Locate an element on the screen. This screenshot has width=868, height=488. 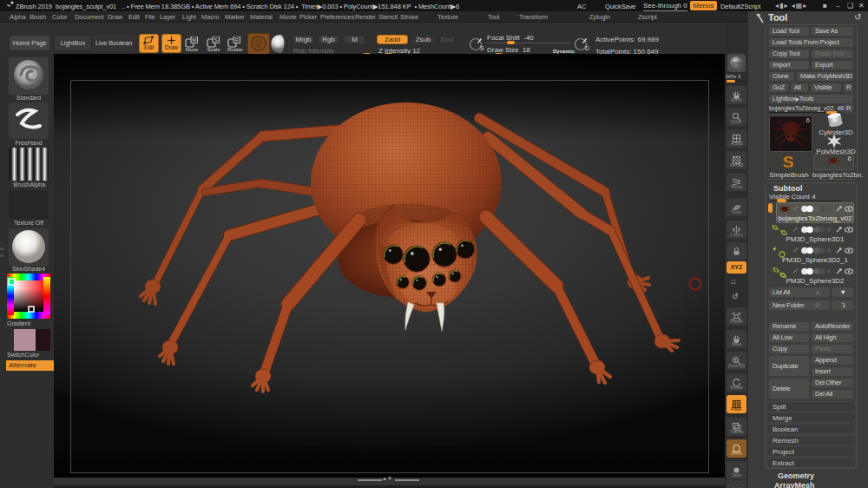
svg-text: BPR is located at coordinates (736, 63).